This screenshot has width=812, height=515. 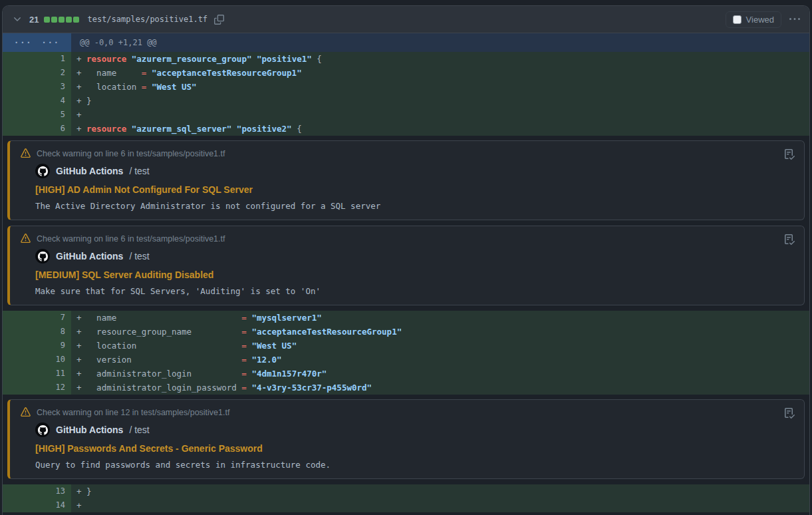 What do you see at coordinates (17, 19) in the screenshot?
I see `collapse-file-chevron-down-icon` at bounding box center [17, 19].